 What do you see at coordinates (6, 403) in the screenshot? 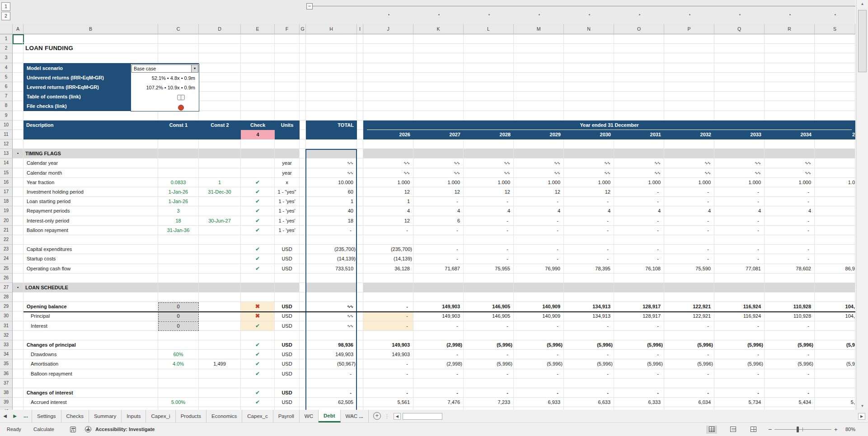
I see `row-header-39: 39` at bounding box center [6, 403].